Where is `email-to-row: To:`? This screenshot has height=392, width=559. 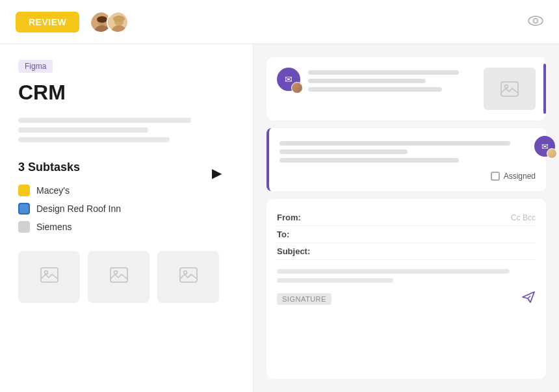 email-to-row: To: is located at coordinates (406, 235).